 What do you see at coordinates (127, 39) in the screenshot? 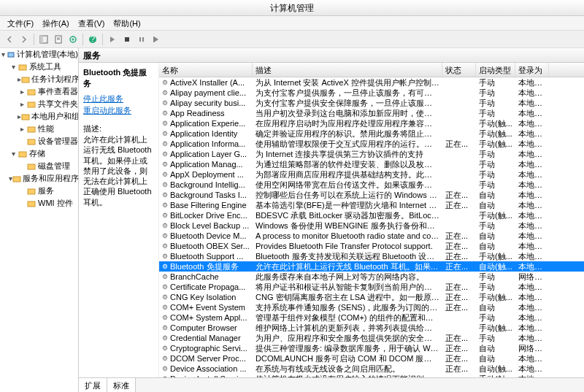
I see `stop-icon` at bounding box center [127, 39].